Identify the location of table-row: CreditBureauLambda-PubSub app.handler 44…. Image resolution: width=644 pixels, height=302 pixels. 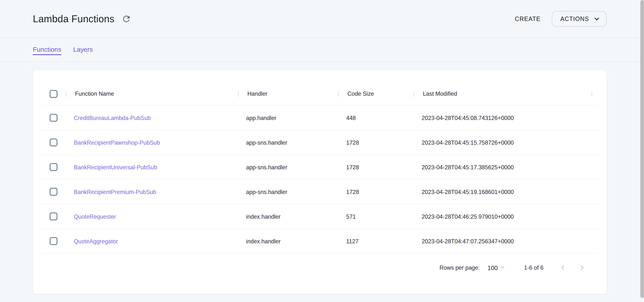
(320, 118).